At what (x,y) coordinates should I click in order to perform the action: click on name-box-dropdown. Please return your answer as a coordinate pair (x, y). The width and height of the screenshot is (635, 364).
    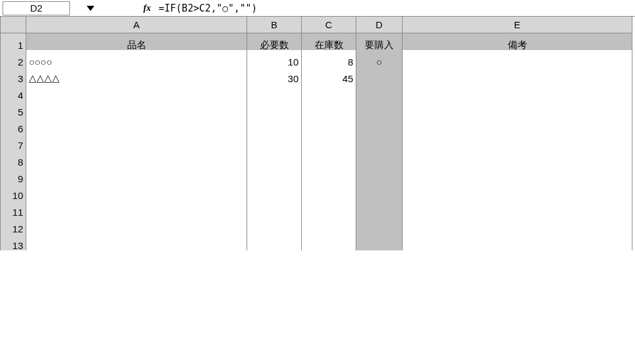
    Looking at the image, I should click on (90, 8).